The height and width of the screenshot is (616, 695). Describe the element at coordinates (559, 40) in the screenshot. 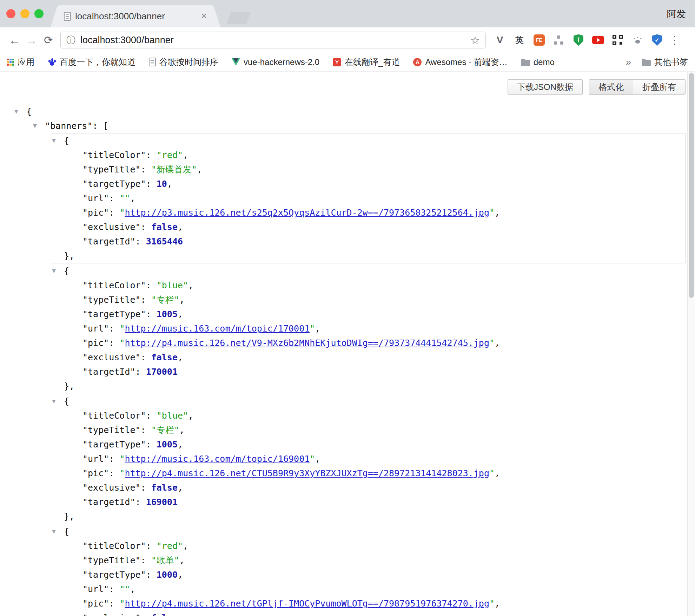

I see `extension-team-icon` at that location.